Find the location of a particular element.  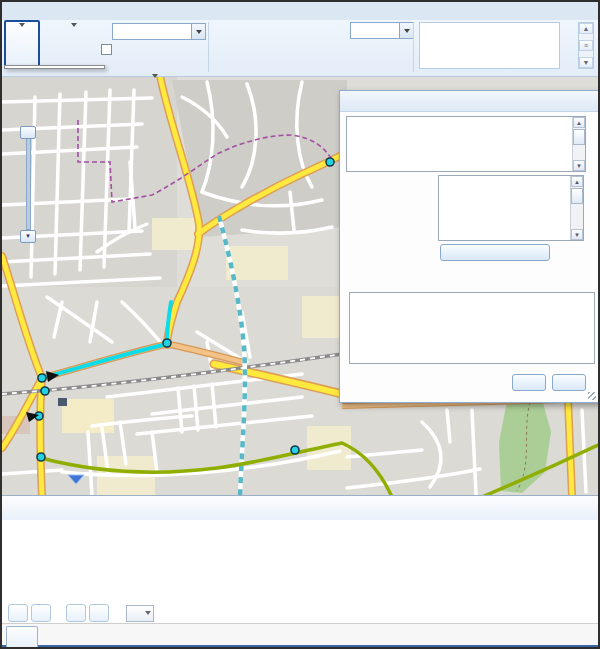

zoom-slider-down-icon: ▼ is located at coordinates (28, 236).